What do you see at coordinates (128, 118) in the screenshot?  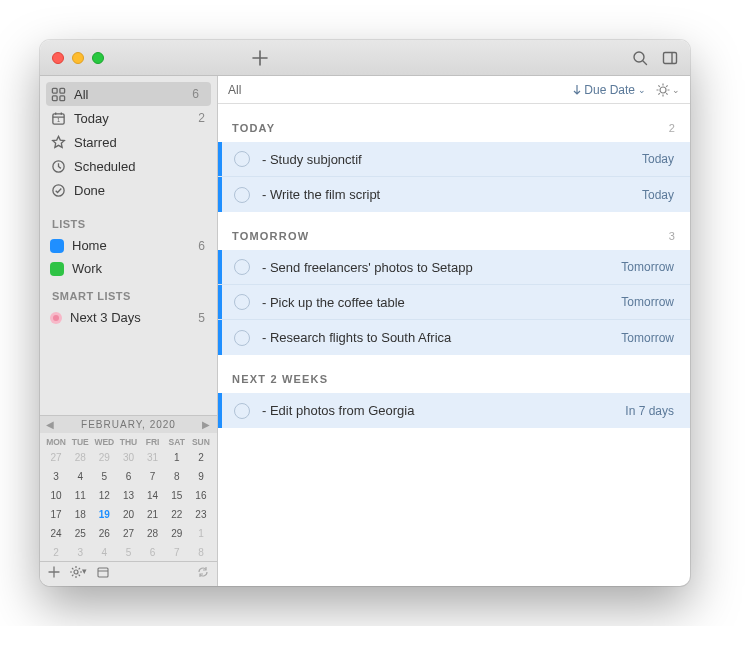 I see `sidebar-item-today: 1Today2` at bounding box center [128, 118].